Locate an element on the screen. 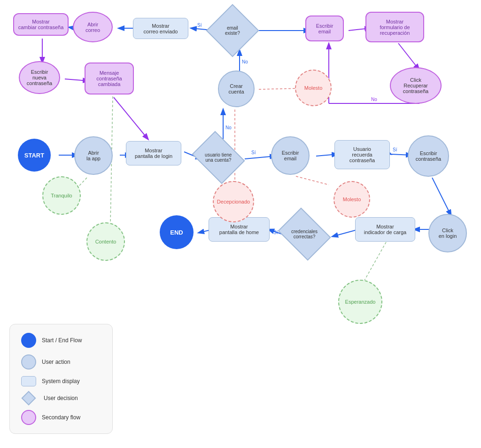 The height and width of the screenshot is (448, 481). credenciales-node: credencialescorrectas? is located at coordinates (304, 234).